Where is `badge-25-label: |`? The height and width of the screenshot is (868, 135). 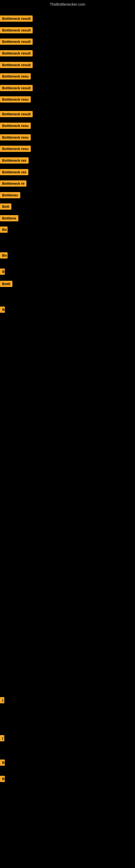
badge-25-label: | is located at coordinates (2, 738).